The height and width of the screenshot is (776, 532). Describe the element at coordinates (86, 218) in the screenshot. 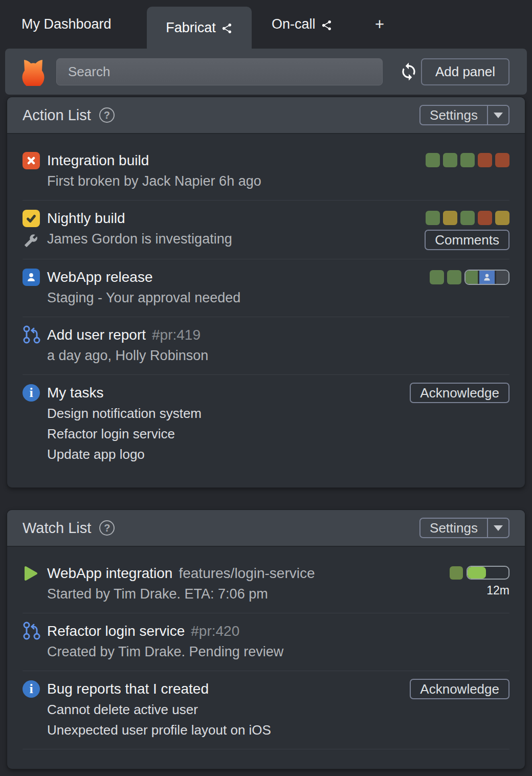

I see `build-title: Nightly build` at that location.